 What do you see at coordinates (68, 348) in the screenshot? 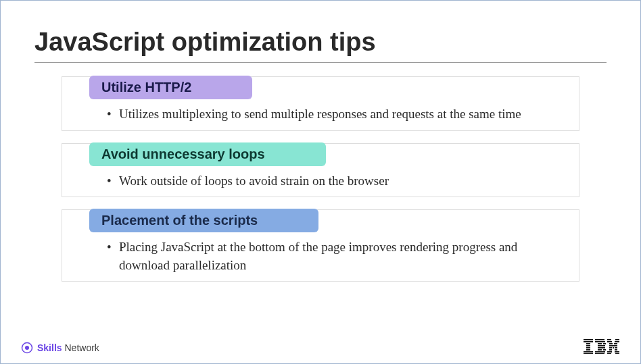
I see `skills-network-text: Skills Network` at bounding box center [68, 348].